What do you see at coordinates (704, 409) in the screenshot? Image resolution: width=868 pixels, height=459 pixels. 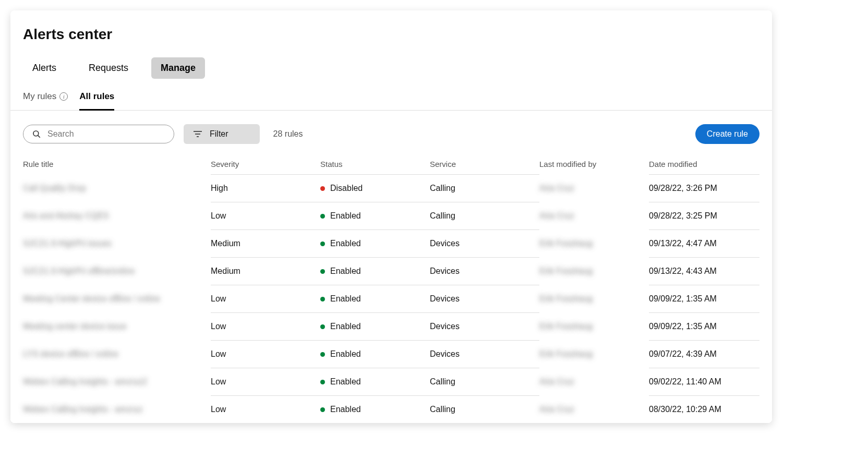 I see `cell-date-modified: 08/30/22, 10:29 AM` at bounding box center [704, 409].